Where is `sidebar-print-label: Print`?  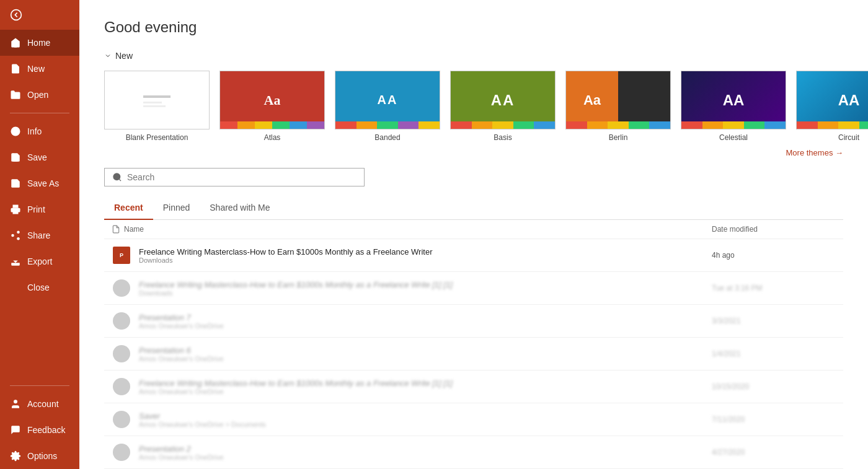
sidebar-print-label: Print is located at coordinates (36, 209).